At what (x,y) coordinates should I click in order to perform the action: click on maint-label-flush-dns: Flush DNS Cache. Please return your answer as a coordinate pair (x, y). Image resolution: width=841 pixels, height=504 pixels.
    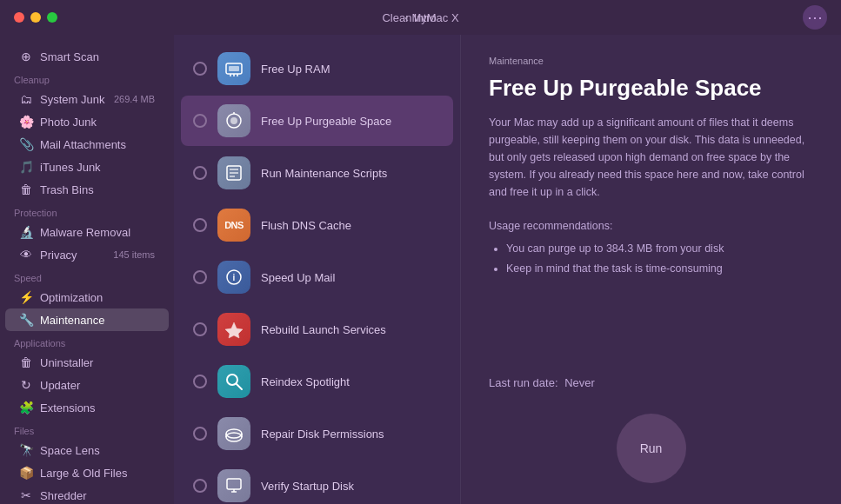
    Looking at the image, I should click on (306, 226).